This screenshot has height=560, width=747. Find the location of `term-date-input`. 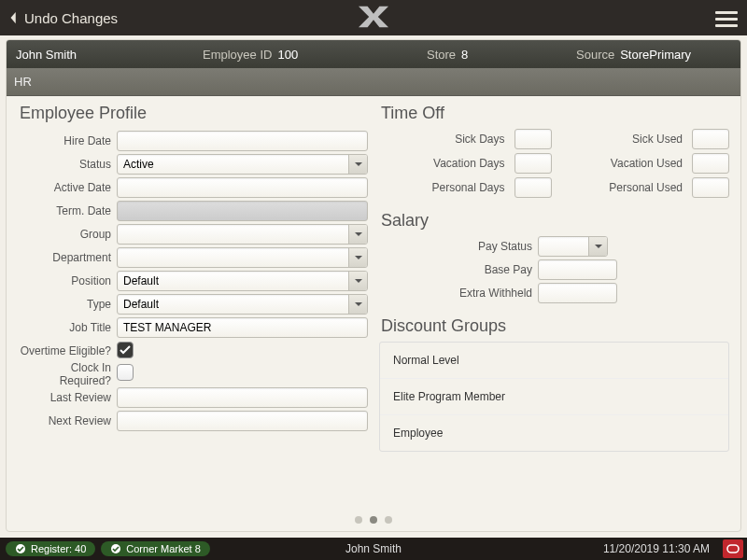

term-date-input is located at coordinates (243, 211).